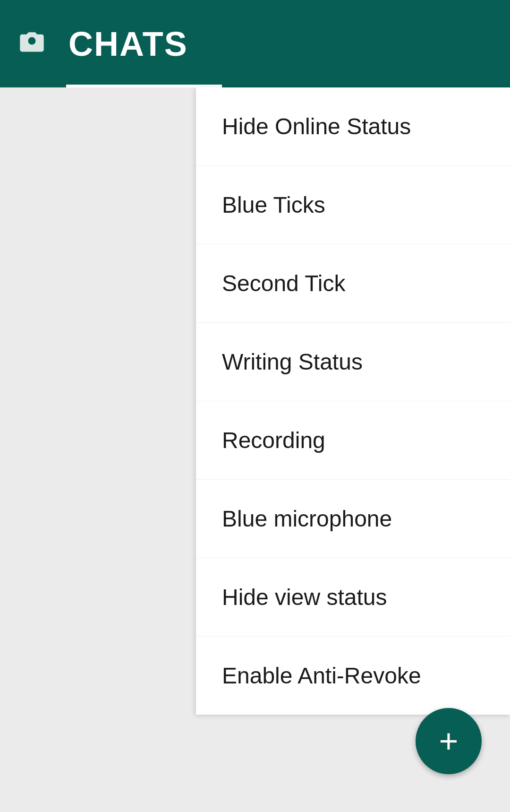  Describe the element at coordinates (255, 43) in the screenshot. I see `app-header: CHATS` at that location.